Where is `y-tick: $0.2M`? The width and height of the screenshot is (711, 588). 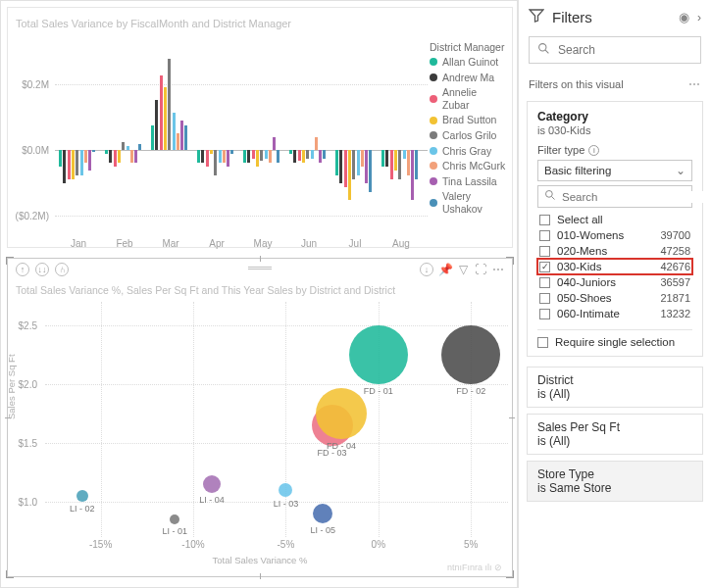
y-tick: $0.2M is located at coordinates (35, 84).